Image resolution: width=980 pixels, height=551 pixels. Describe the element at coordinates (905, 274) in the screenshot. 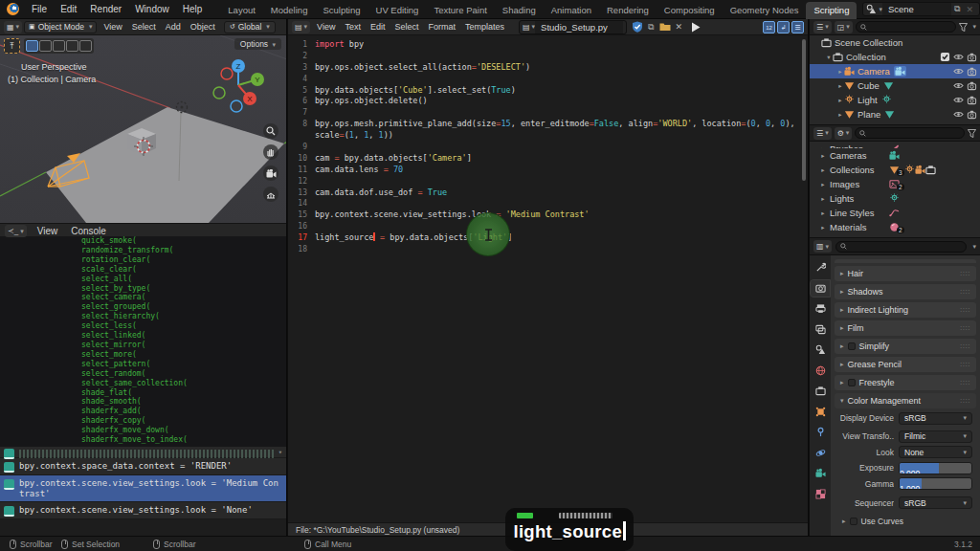

I see `panel-hair: ▸Hair::::` at that location.